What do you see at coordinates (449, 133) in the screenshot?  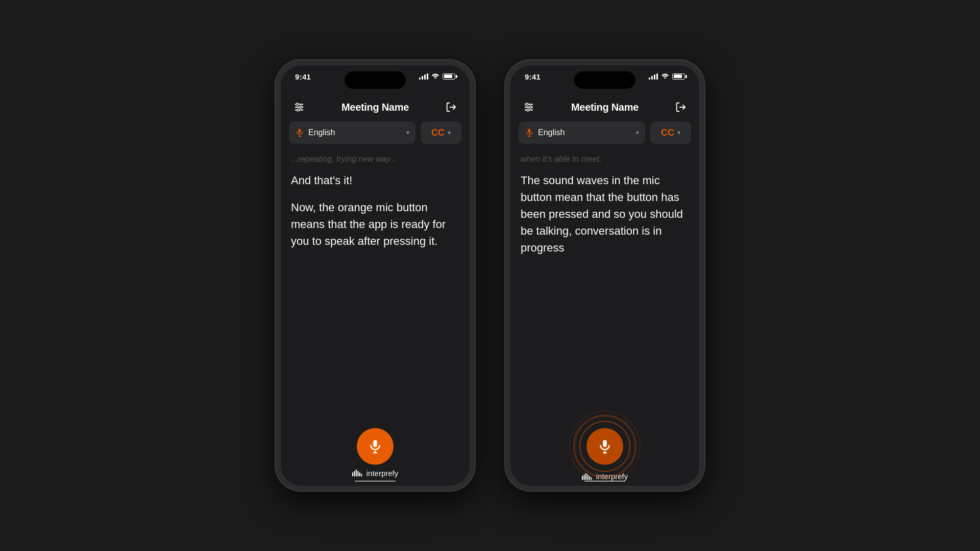 I see `chevron-down-icon-cc-1: ▾` at bounding box center [449, 133].